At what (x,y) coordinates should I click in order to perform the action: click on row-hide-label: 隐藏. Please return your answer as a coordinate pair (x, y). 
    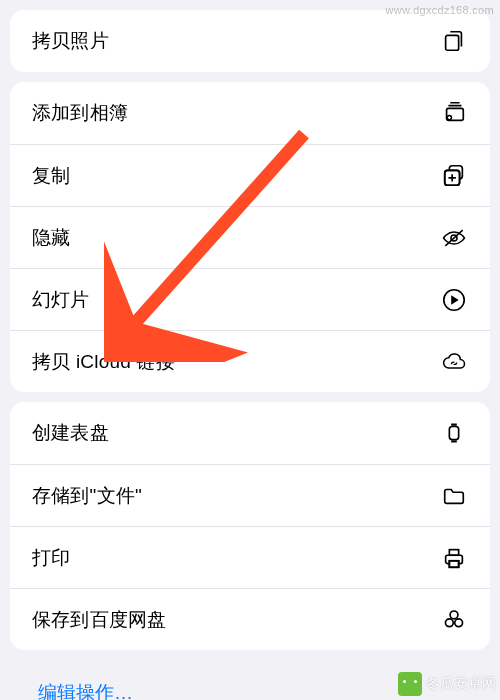
    Looking at the image, I should click on (51, 238).